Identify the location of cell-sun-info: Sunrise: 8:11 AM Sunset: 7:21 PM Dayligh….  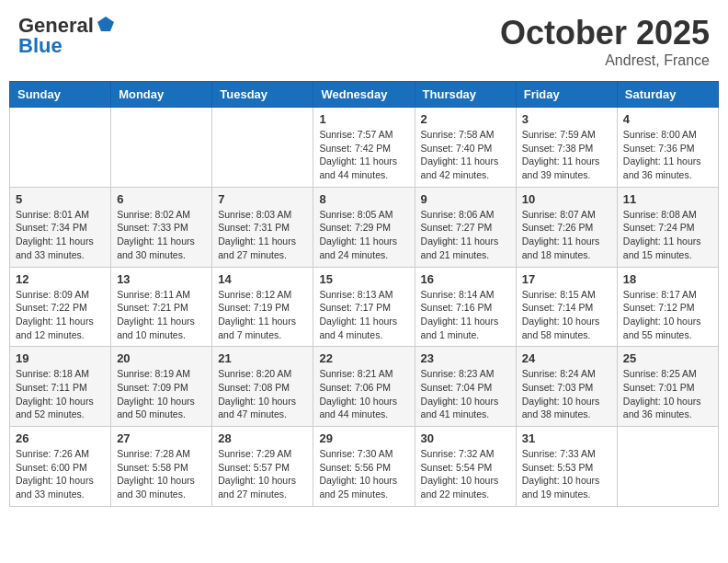
(162, 315).